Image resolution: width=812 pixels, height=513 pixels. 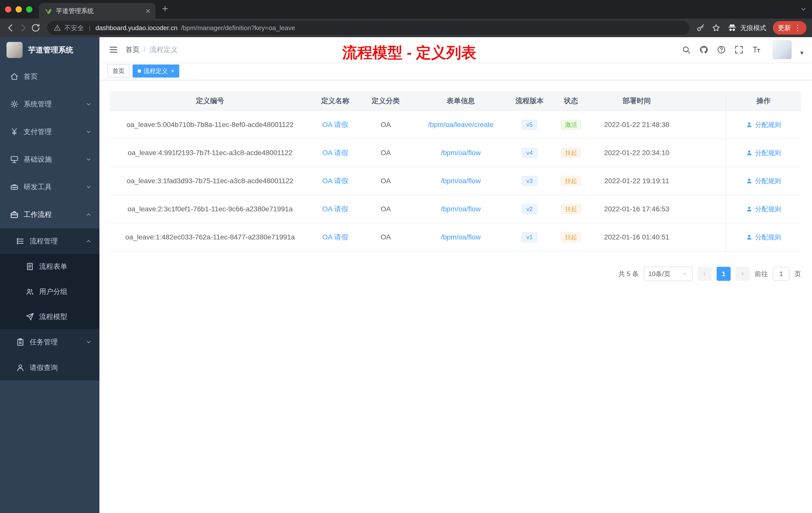 I want to click on forward-button, so click(x=23, y=28).